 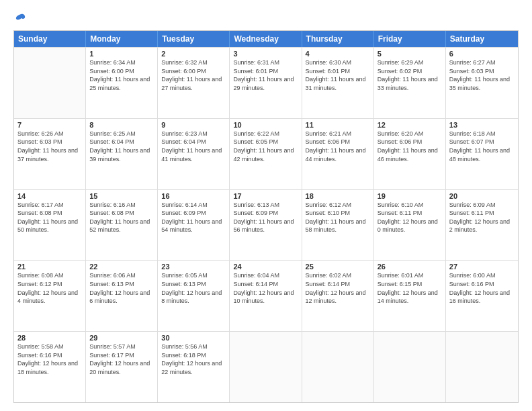 What do you see at coordinates (482, 39) in the screenshot?
I see `header-day-saturday: Saturday` at bounding box center [482, 39].